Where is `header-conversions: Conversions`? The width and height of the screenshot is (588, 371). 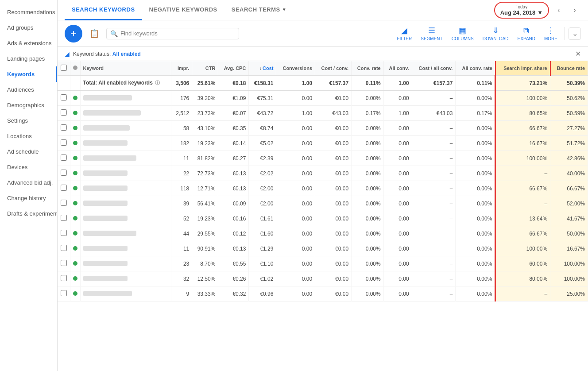
header-conversions: Conversions is located at coordinates (296, 68).